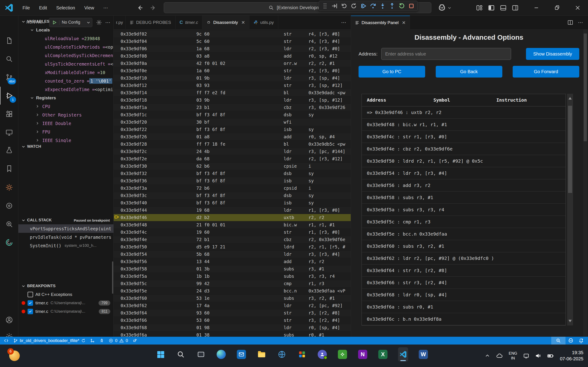 Image resolution: width=588 pixels, height=367 pixels. I want to click on panel-table-row: 0x33e9df6a : subs r0, #1, so click(464, 307).